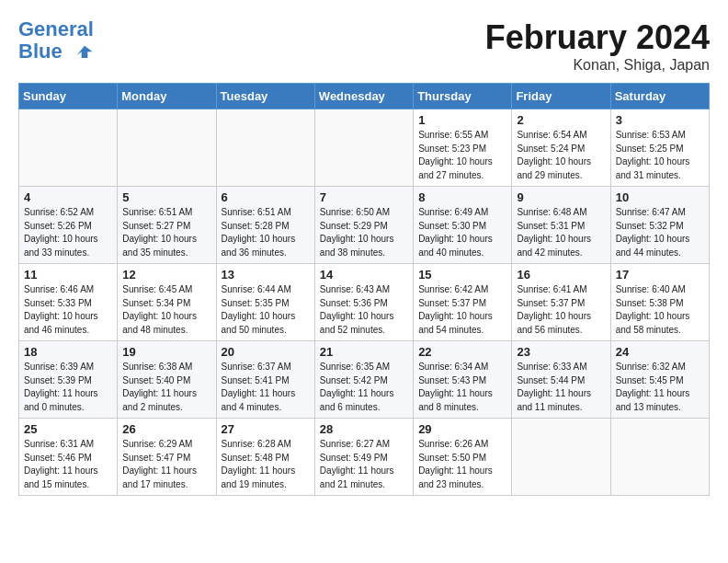  Describe the element at coordinates (462, 465) in the screenshot. I see `day-detail: Sunrise: 6:26 AMSunset: 5:50 PMDaylight:…` at that location.